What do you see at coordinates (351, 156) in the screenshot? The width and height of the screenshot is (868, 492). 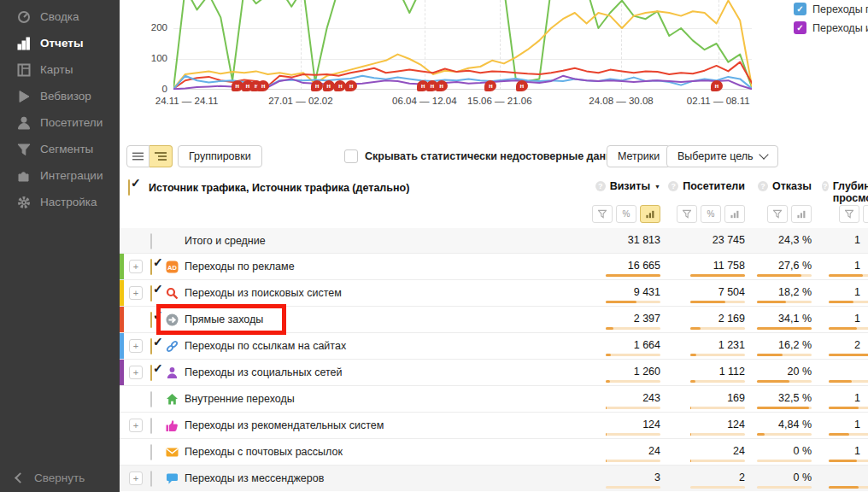 I see `hide-unreliable-checkbox` at bounding box center [351, 156].